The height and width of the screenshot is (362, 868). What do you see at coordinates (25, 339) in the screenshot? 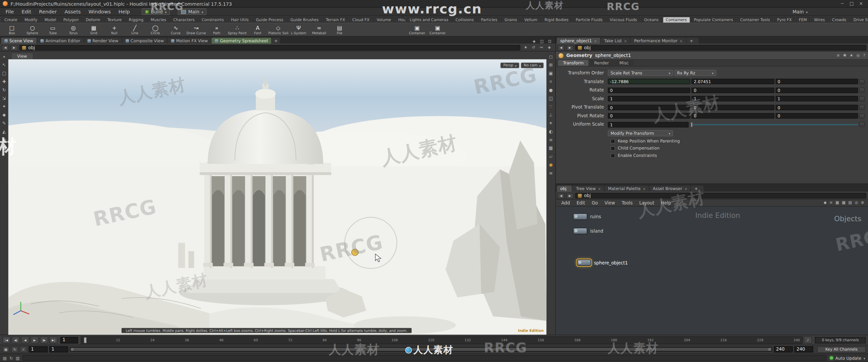
I see `play-reverse-button: ◀` at bounding box center [25, 339].